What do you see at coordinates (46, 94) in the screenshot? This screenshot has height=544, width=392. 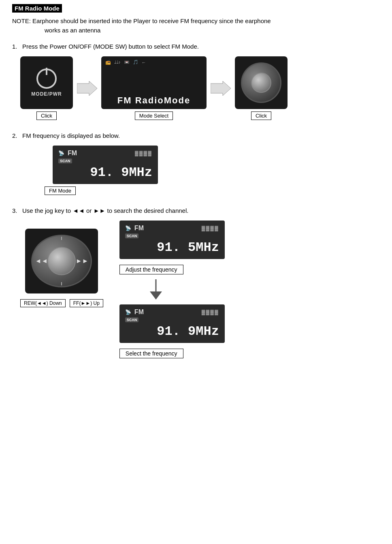 I see `mode-pwr-text: MODE/PWR` at bounding box center [46, 94].